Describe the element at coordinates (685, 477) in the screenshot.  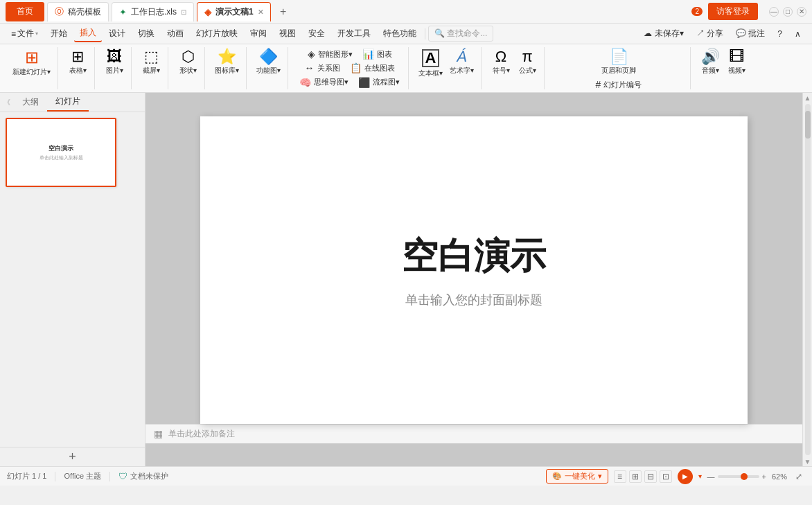
I see `play-button: ▶` at that location.